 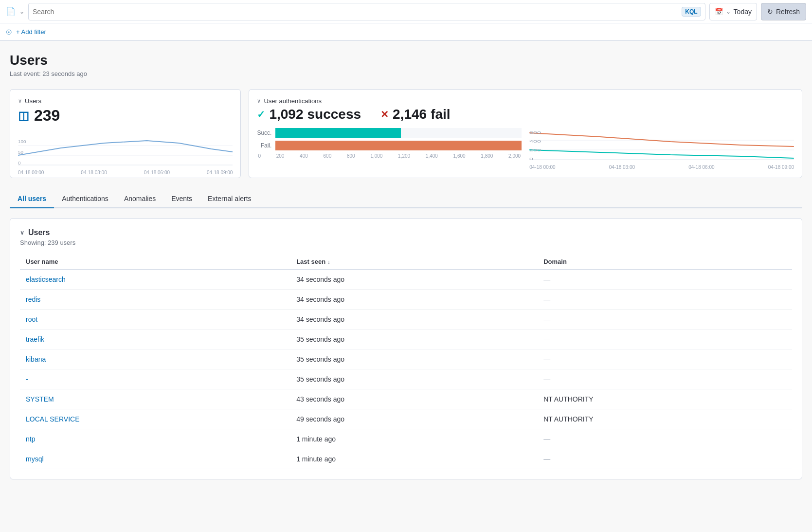 I want to click on col-header-domain: Domain, so click(x=665, y=262).